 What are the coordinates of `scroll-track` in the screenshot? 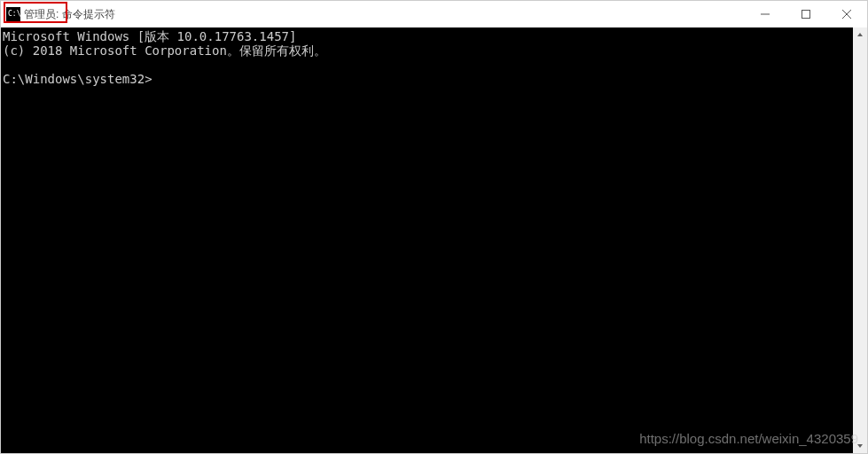 It's located at (860, 240).